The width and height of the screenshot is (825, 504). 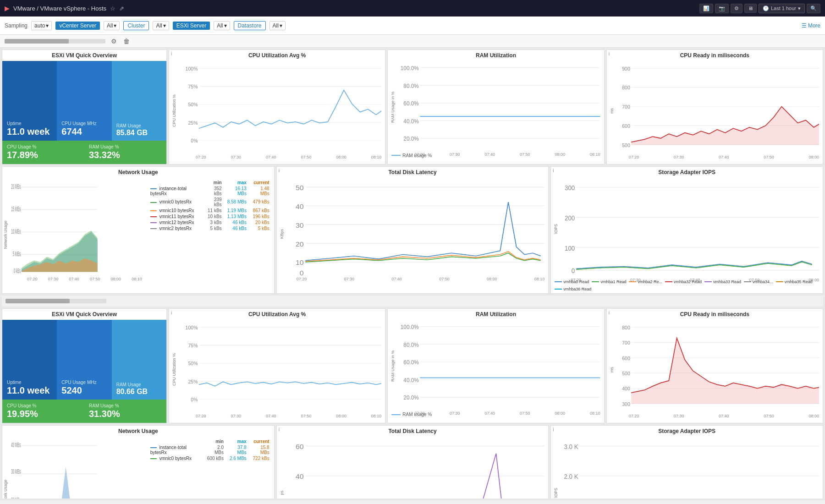 What do you see at coordinates (55, 41) in the screenshot?
I see `scroll-bar` at bounding box center [55, 41].